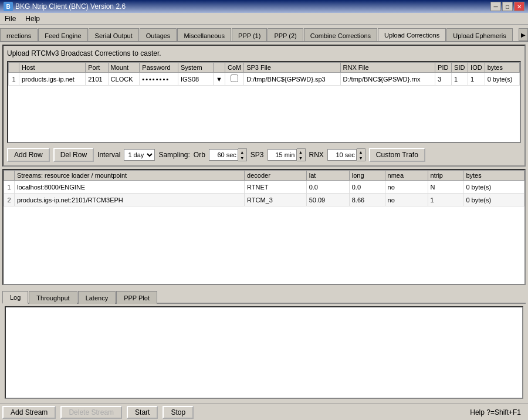 The width and height of the screenshot is (528, 420). What do you see at coordinates (28, 155) in the screenshot?
I see `add-row-button: Add Row` at bounding box center [28, 155].